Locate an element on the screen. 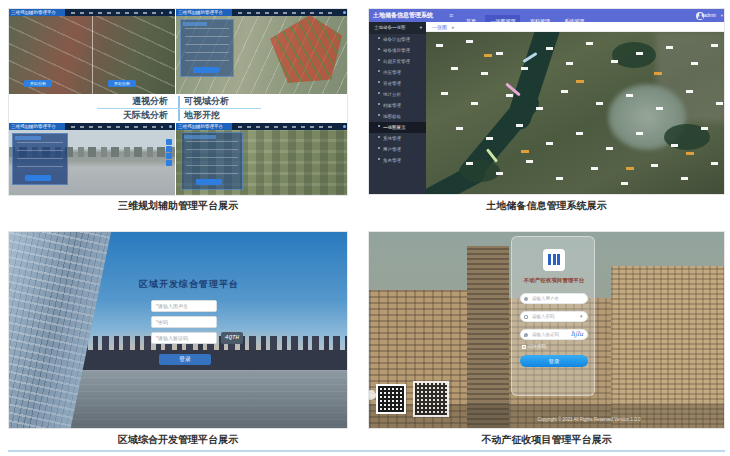 The image size is (730, 456). captcha-image: 4QTH is located at coordinates (232, 338).